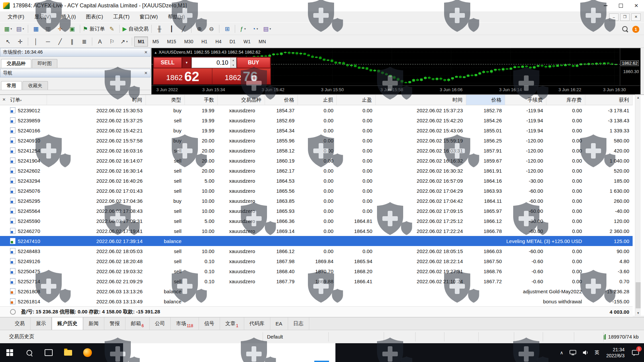 This screenshot has height=362, width=644. I want to click on label-tool: ⚐, so click(112, 42).